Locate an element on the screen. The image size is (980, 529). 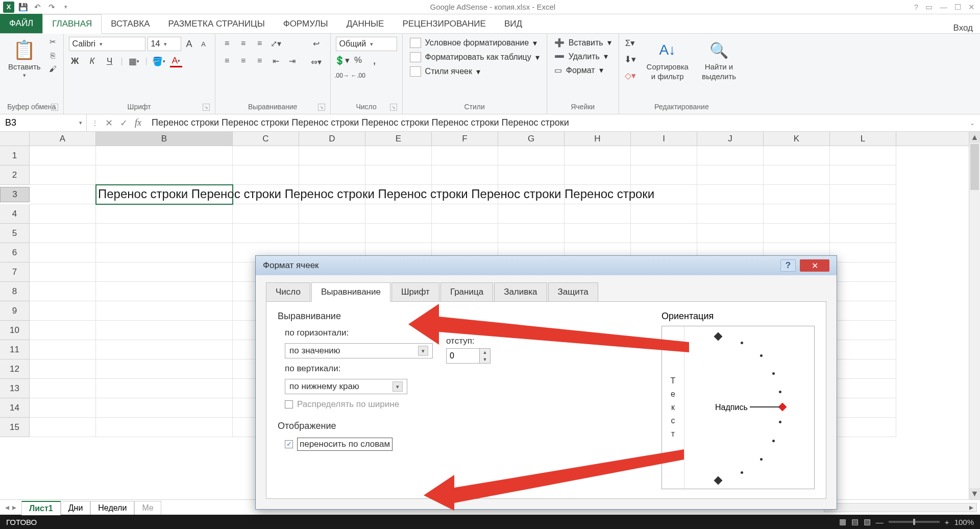
dialog-tab-font: Шрифт is located at coordinates (415, 292).